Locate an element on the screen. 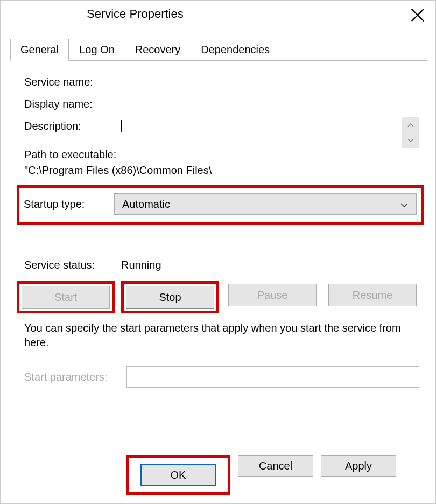  highlight-ok-button: OK is located at coordinates (178, 475).